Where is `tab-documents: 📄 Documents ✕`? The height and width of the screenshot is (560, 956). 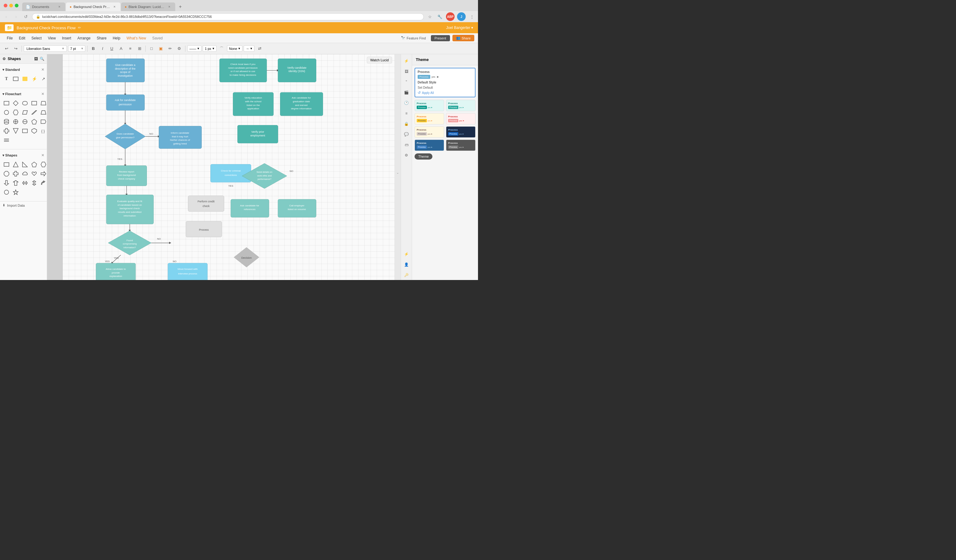
tab-documents: 📄 Documents ✕ is located at coordinates (44, 7).